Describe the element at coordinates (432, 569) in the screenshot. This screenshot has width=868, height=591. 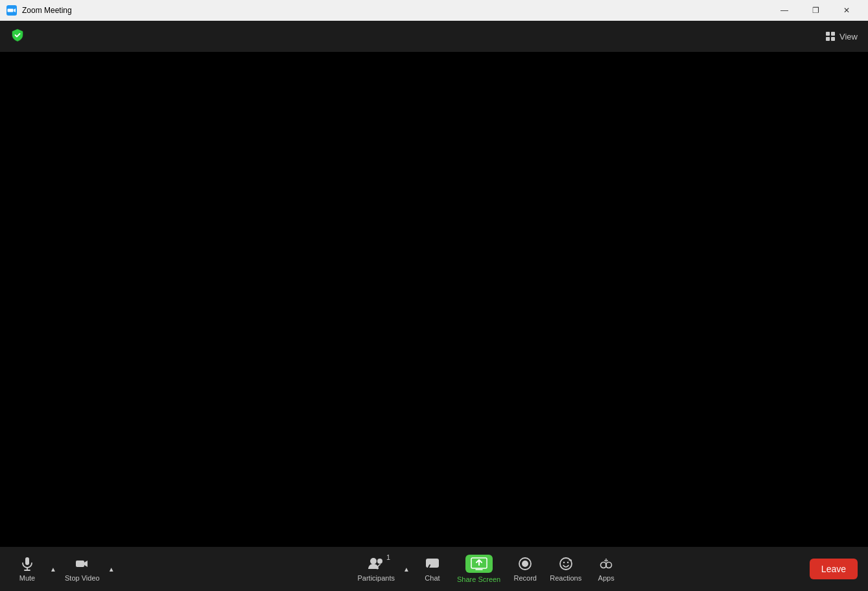
I see `chat-button: Chat` at that location.